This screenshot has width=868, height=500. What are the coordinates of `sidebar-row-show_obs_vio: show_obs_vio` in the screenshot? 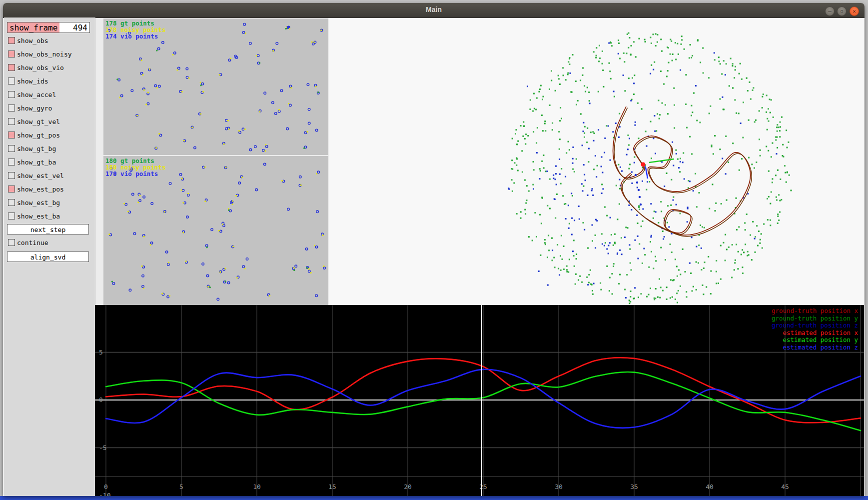 It's located at (49, 68).